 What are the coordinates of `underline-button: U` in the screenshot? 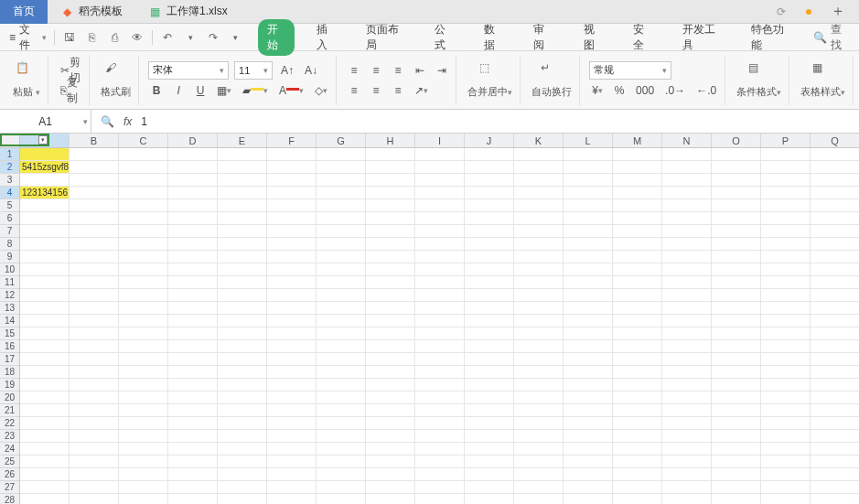 It's located at (200, 91).